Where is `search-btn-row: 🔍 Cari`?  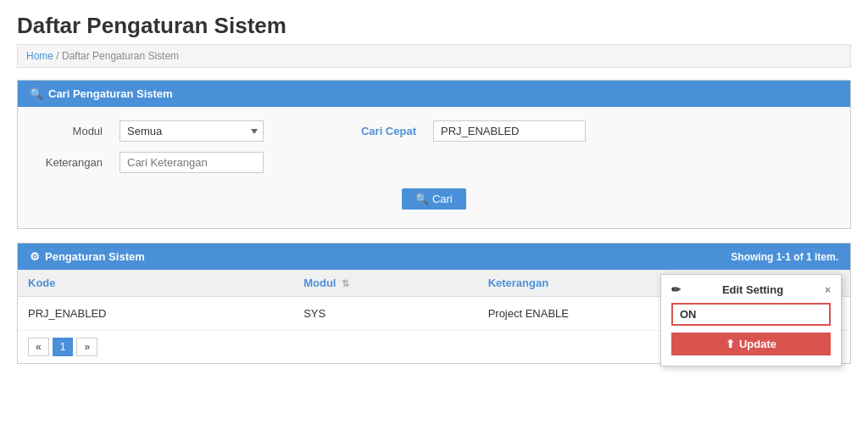
search-btn-row: 🔍 Cari is located at coordinates (434, 200).